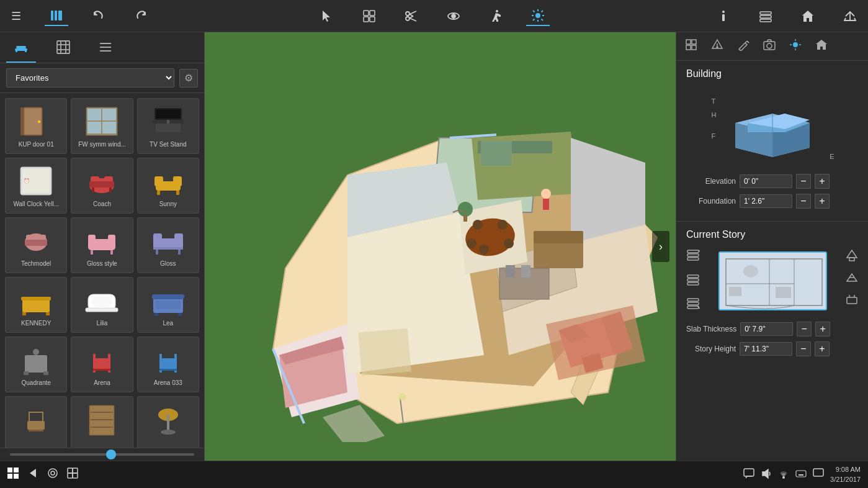 The image size is (868, 488). What do you see at coordinates (795, 46) in the screenshot?
I see `right-tool-sun` at bounding box center [795, 46].